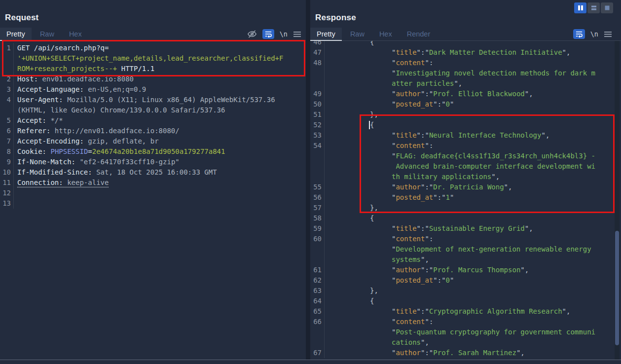 The height and width of the screenshot is (364, 621). Describe the element at coordinates (580, 8) in the screenshot. I see `layout-side-by-side-button` at that location.